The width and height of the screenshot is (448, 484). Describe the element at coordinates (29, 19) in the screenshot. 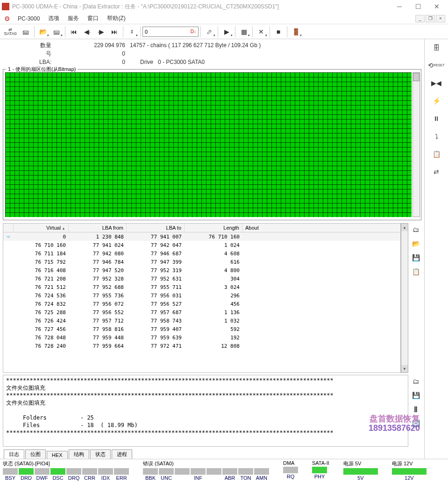

I see `menu-pc3000: PC-3000` at that location.